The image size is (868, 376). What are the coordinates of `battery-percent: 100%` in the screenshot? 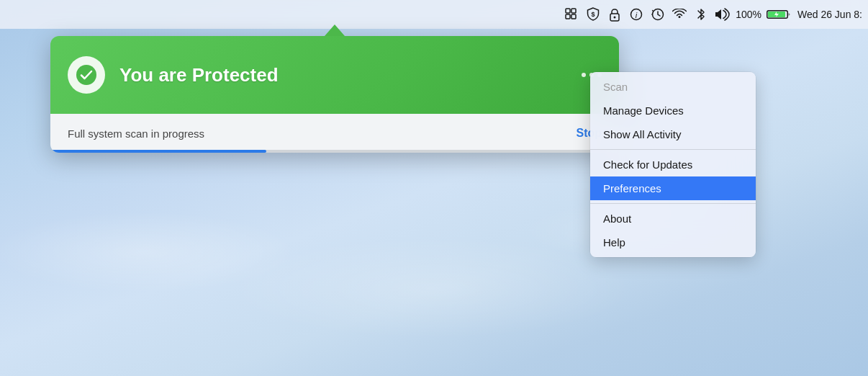 It's located at (749, 14).